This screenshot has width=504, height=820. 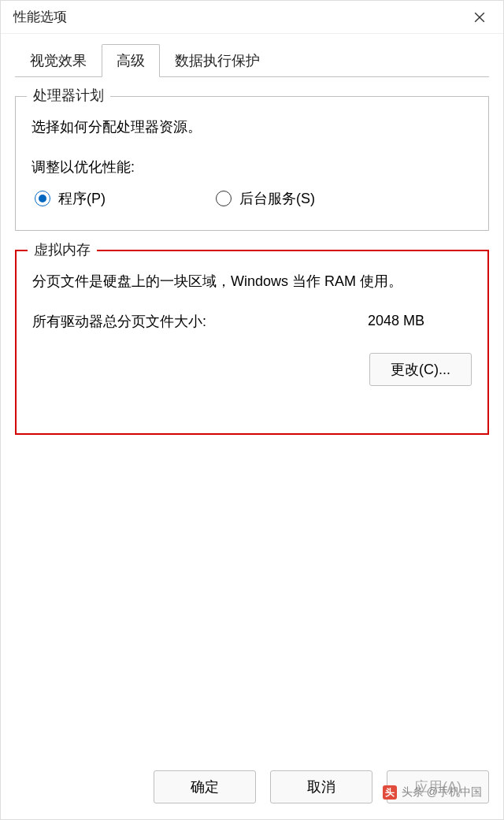 I want to click on processor-desc: 选择如何分配处理器资源。, so click(x=252, y=128).